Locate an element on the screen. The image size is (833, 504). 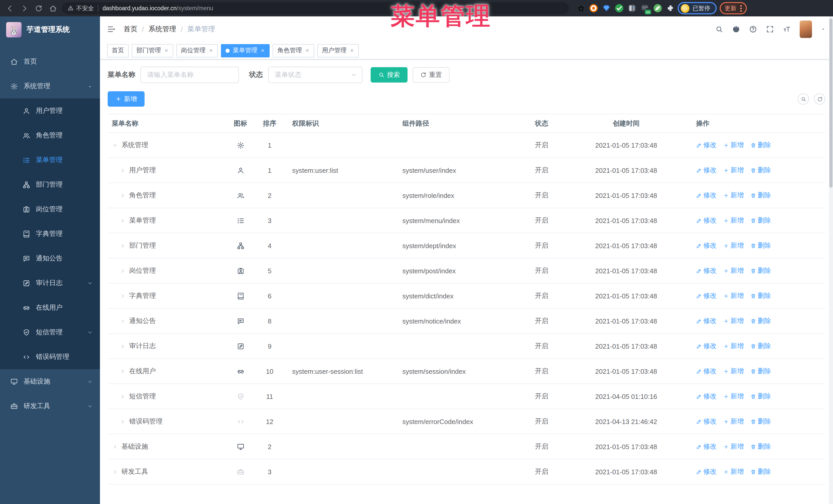
sidebar-item-字典管理: 字典管理 is located at coordinates (50, 234).